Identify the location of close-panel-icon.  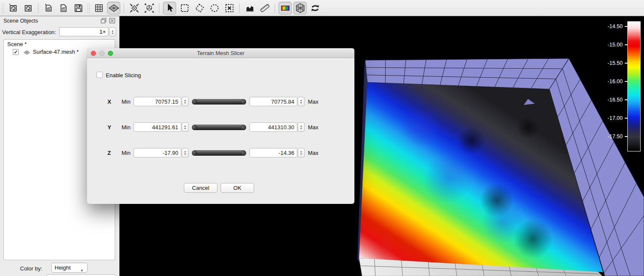
(112, 20).